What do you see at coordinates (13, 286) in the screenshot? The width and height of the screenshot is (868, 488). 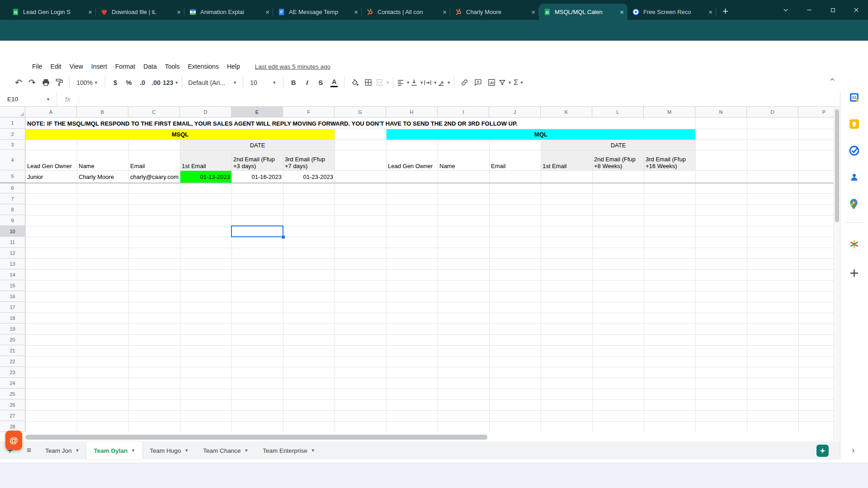 I see `row-header-15: 15` at bounding box center [13, 286].